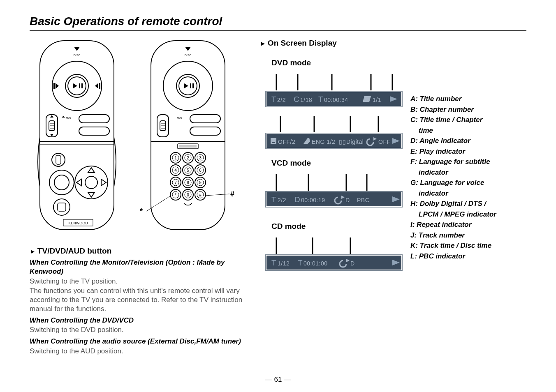  I want to click on remote-right: DISC M/S, so click(188, 137).